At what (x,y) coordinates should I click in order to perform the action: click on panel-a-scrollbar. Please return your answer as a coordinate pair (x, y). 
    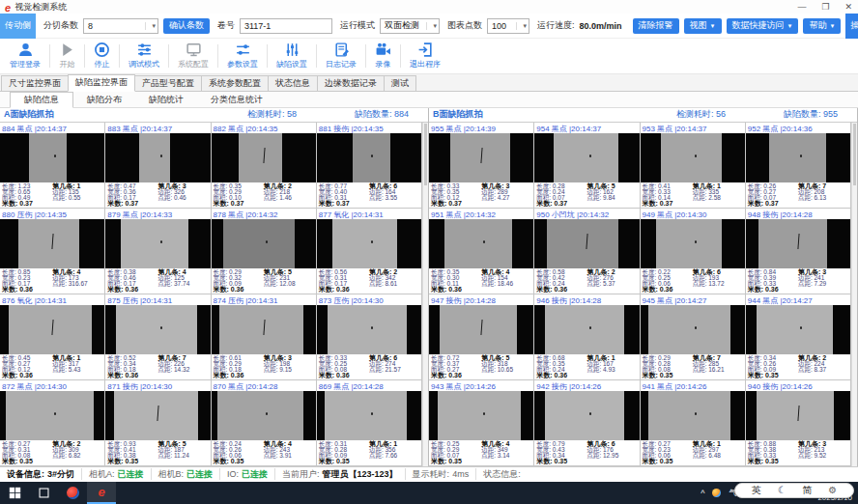
    Looking at the image, I should click on (425, 294).